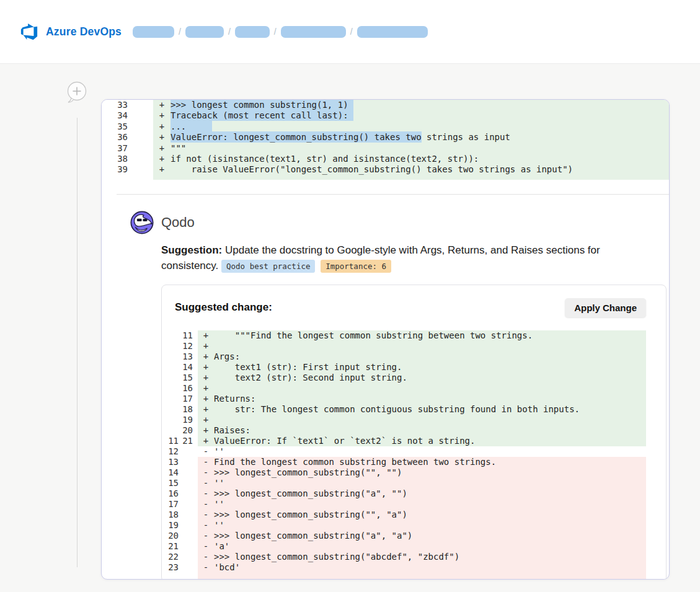 This screenshot has height=592, width=700. I want to click on diff-line: 14 + text1 (str): First input string., so click(414, 367).